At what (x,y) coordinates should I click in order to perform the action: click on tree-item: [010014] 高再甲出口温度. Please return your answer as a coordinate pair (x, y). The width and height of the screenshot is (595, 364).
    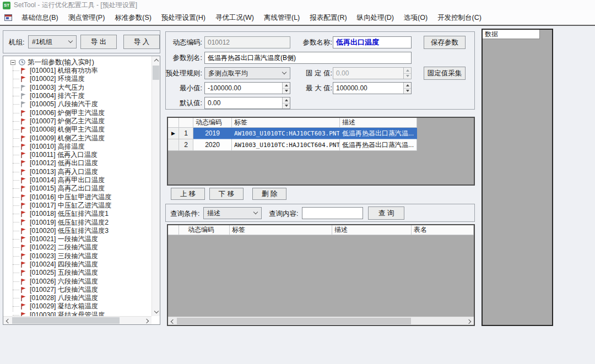
    Looking at the image, I should click on (77, 181).